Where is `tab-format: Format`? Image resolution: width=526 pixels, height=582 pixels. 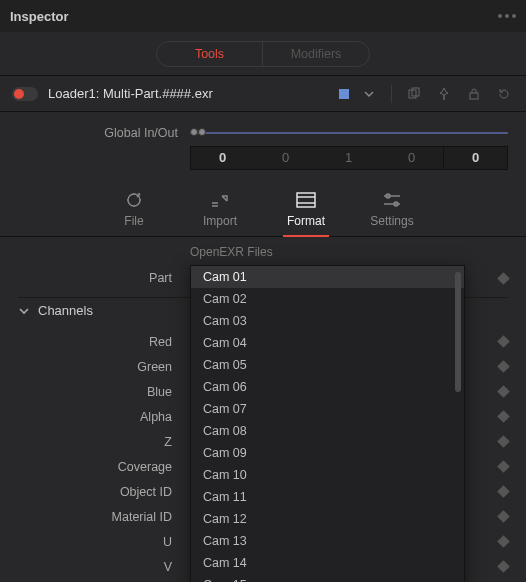 tab-format: Format is located at coordinates (306, 209).